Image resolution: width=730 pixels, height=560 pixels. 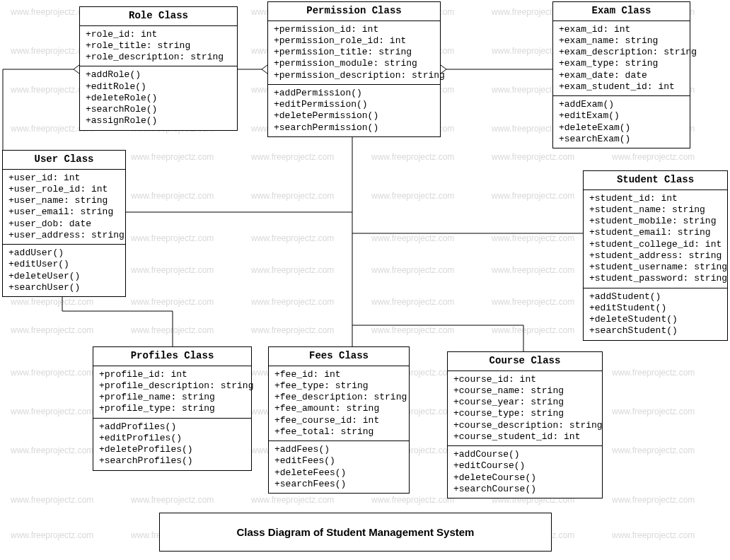 I want to click on class-member: +user_name: string, so click(x=64, y=201).